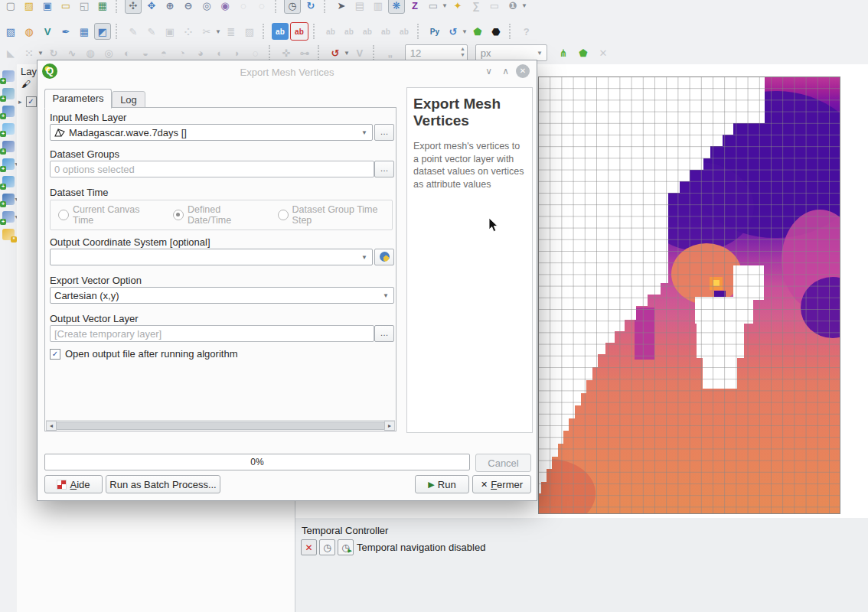  What do you see at coordinates (66, 31) in the screenshot?
I see `new-geopackage-icon: ✒` at bounding box center [66, 31].